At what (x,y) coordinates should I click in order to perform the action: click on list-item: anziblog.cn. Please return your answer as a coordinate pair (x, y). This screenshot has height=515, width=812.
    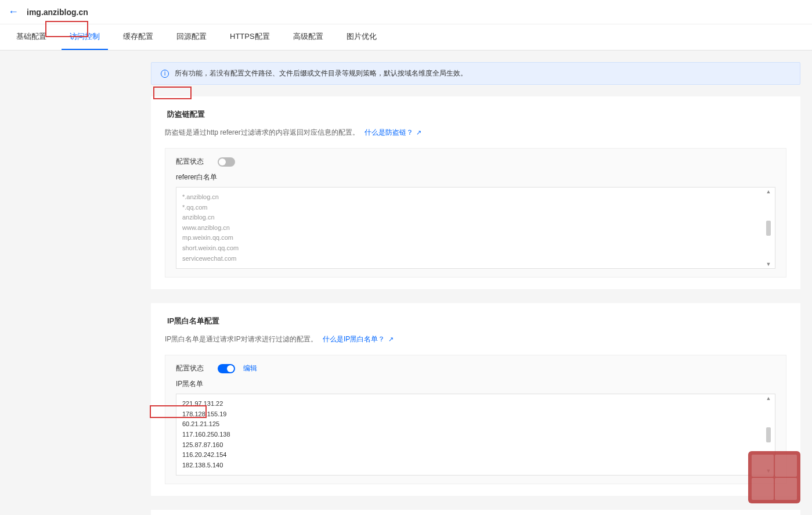
    Looking at the image, I should click on (476, 218).